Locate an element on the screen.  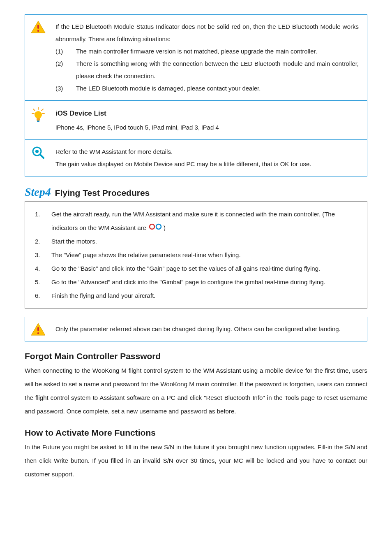
procedure-text: Go to the "Advanced" and click into the … is located at coordinates (205, 282).